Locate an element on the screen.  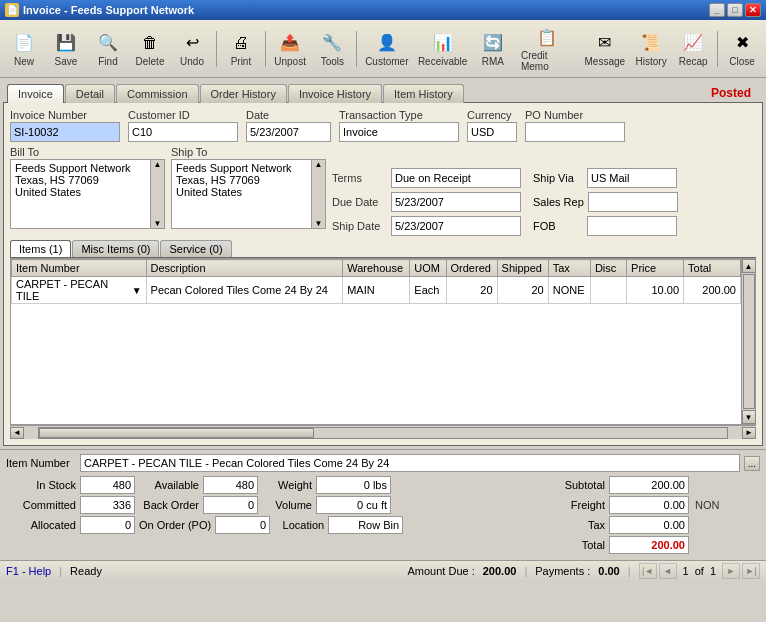
browse-button: ... is located at coordinates (752, 464).